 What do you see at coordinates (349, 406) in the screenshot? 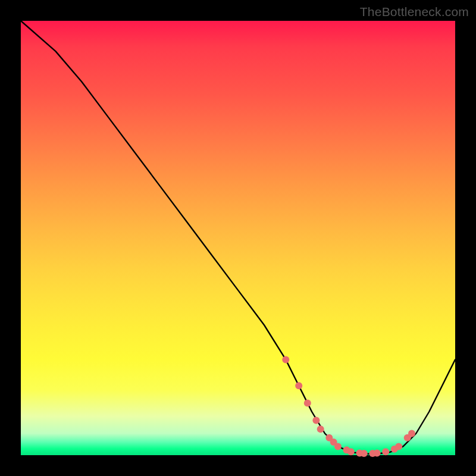
I see `curve-markers` at bounding box center [349, 406].